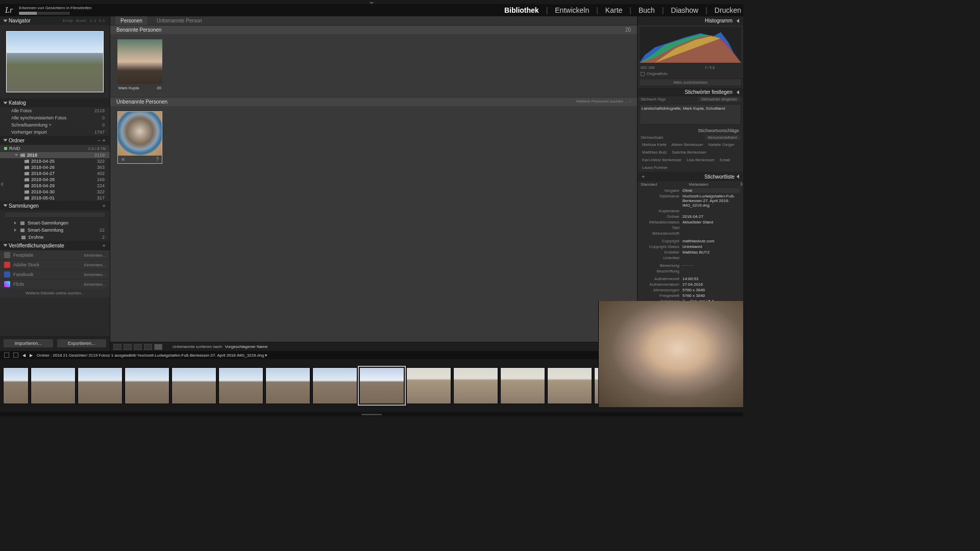 This screenshot has height=551, width=980. What do you see at coordinates (690, 279) in the screenshot?
I see `meta-field: Aufnahmezeit14:00:53` at bounding box center [690, 279].